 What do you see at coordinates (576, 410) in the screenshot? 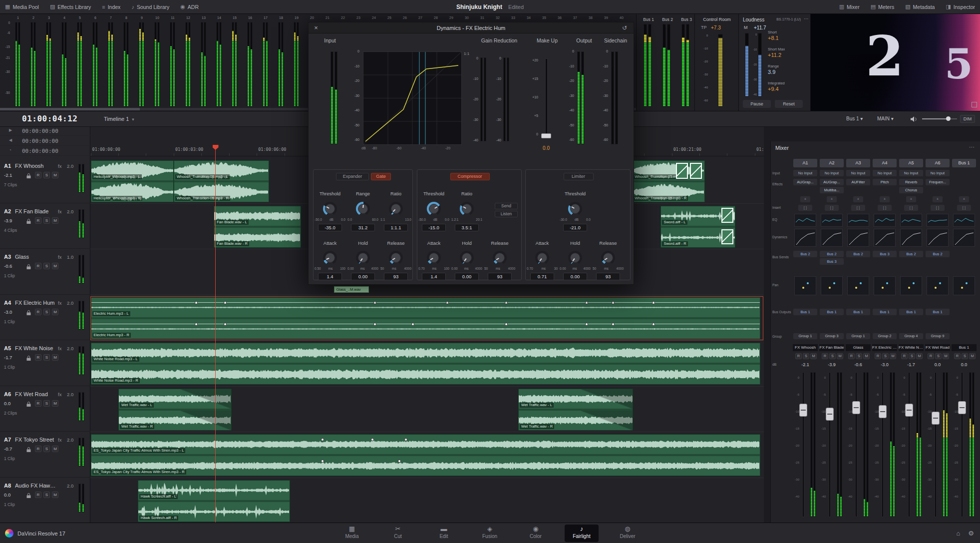
I see `audio-clip: Wet Traffic.wav - LWet Traffic.wav - R` at bounding box center [576, 410].